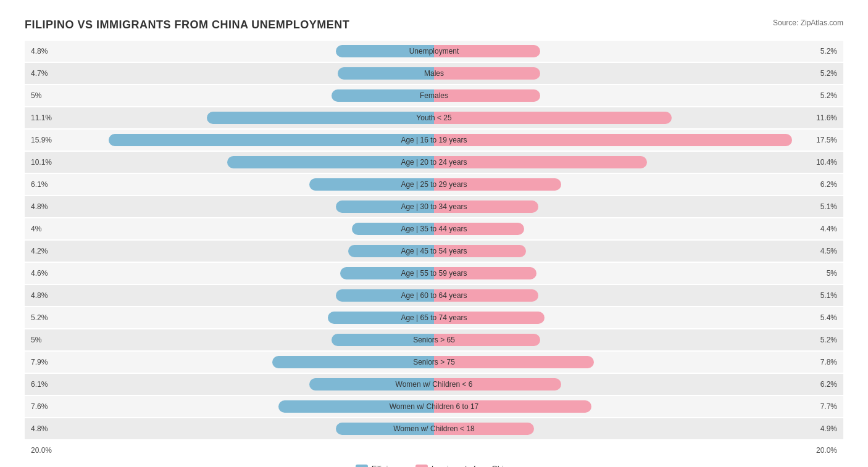 The image size is (868, 467). What do you see at coordinates (638, 407) in the screenshot?
I see `right-bar-container: 7.7%` at bounding box center [638, 407].